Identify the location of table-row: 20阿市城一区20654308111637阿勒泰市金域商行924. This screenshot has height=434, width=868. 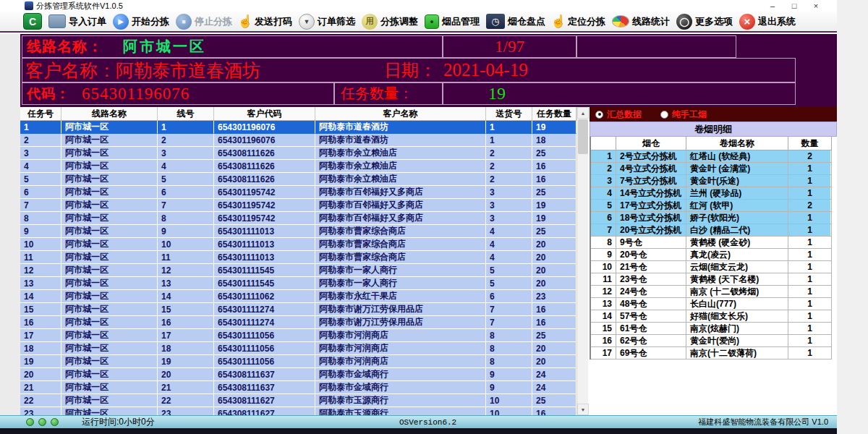
(298, 375).